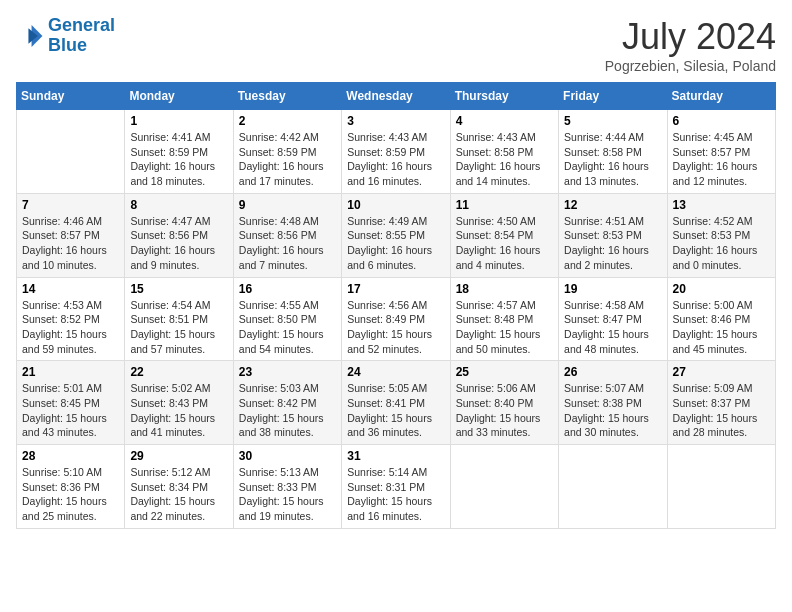 This screenshot has height=612, width=792. I want to click on day-info: Sunrise: 5:10 AM Sunset: 8:36 PM Dayligh…, so click(70, 494).